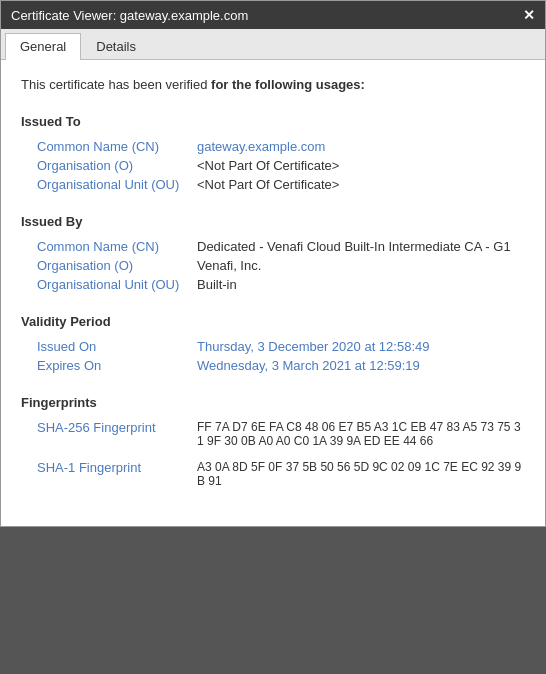 This screenshot has height=674, width=546. What do you see at coordinates (229, 266) in the screenshot?
I see `org-value-issued-by: Venafi, Inc.` at bounding box center [229, 266].